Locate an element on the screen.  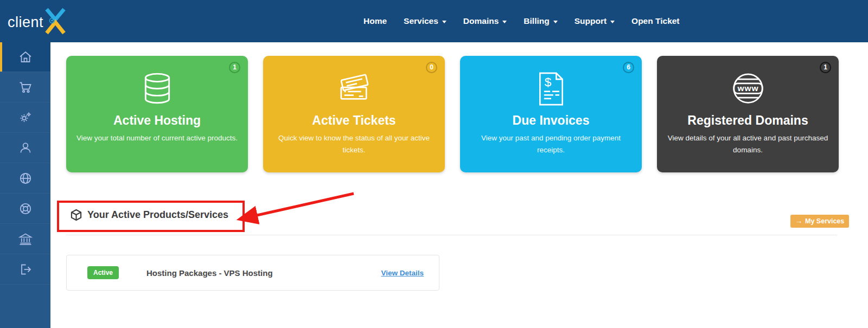
logout-icon is located at coordinates (25, 269).